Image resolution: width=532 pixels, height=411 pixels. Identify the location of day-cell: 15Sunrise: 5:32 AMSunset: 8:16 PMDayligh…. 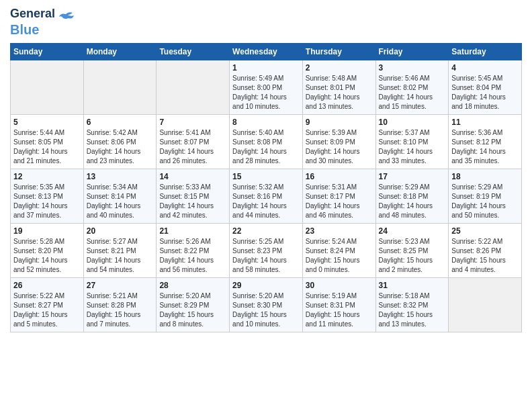
(266, 196).